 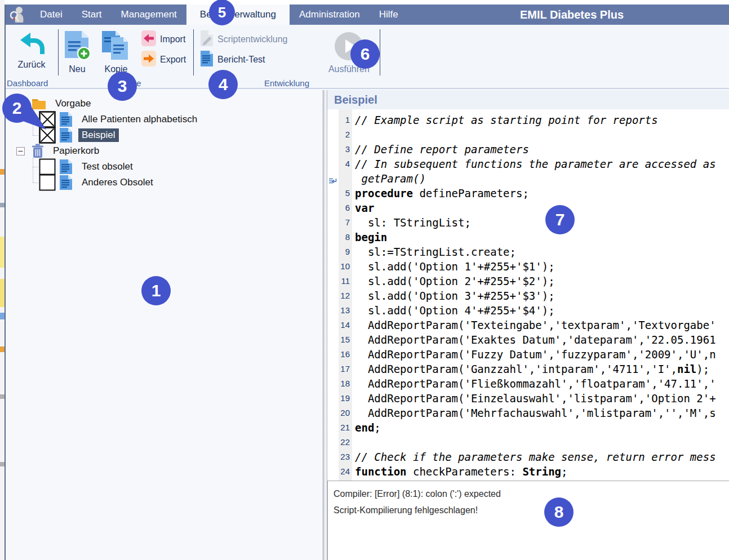 What do you see at coordinates (340, 237) in the screenshot?
I see `line-number: 8` at bounding box center [340, 237].